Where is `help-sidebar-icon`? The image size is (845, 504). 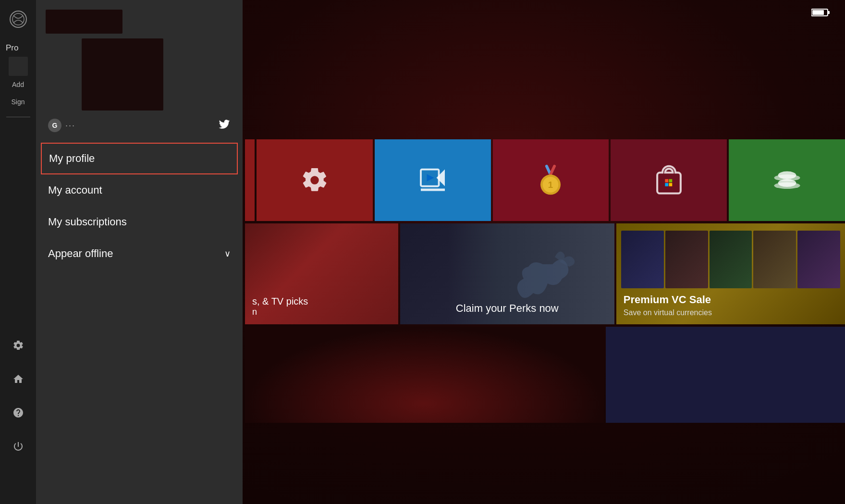
help-sidebar-icon is located at coordinates (18, 413).